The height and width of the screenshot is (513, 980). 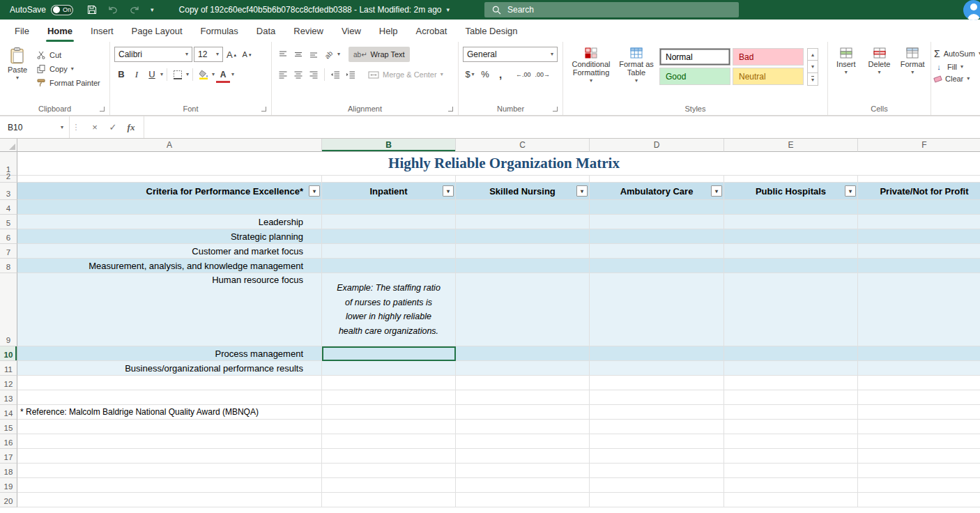 What do you see at coordinates (121, 74) in the screenshot?
I see `bold-button: B` at bounding box center [121, 74].